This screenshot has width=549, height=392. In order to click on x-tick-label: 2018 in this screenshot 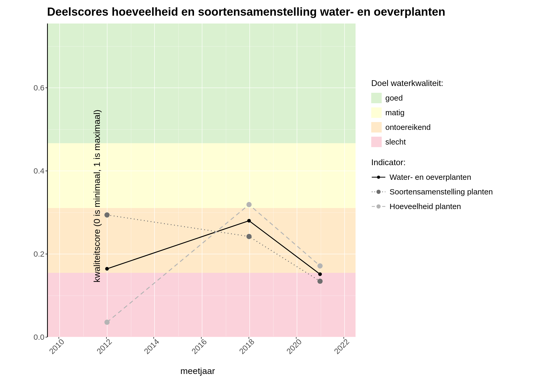, I will do `click(247, 347)`.